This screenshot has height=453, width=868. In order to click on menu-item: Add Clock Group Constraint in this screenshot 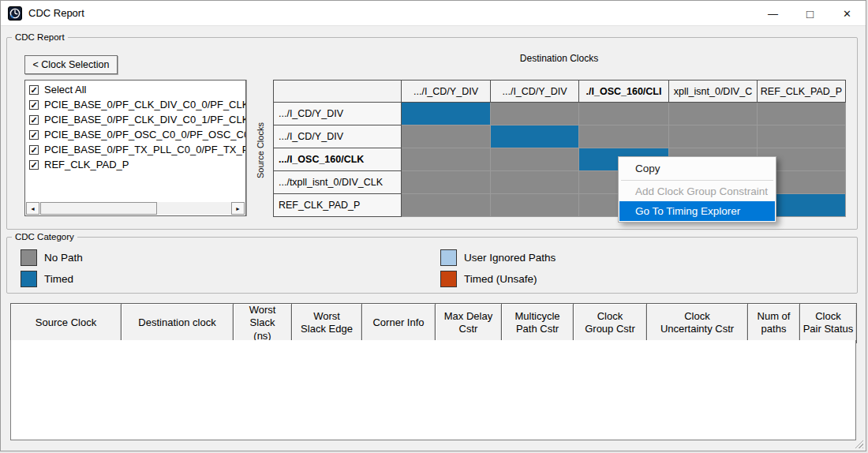, I will do `click(698, 191)`.